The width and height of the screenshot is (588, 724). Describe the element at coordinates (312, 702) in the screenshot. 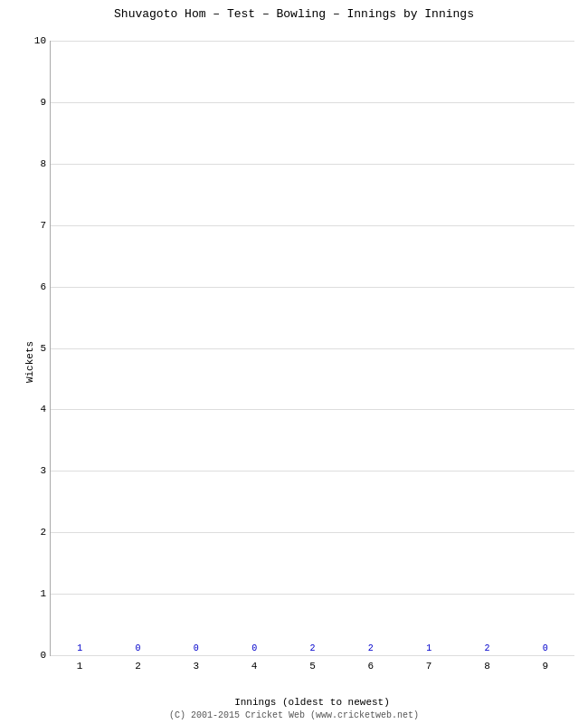

I see `x-axis-label: Innings (oldest to newest)` at that location.